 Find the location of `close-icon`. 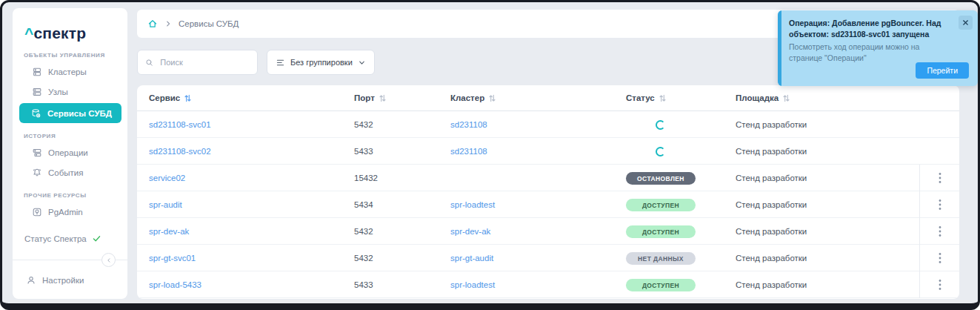

close-icon is located at coordinates (966, 22).